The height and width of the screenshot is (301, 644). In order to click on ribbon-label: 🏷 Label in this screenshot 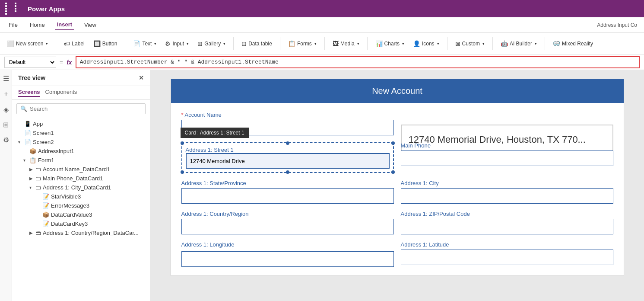, I will do `click(74, 44)`.